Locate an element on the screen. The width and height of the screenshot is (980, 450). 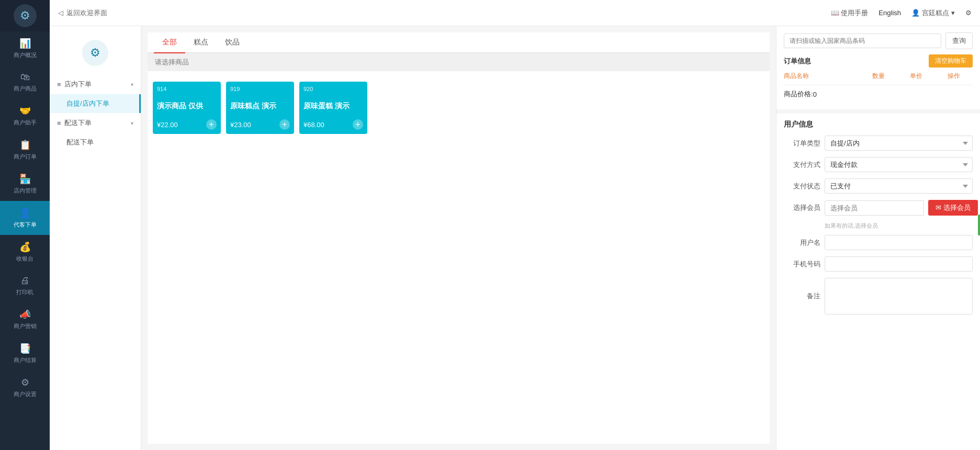
order-type-row: 订单类型 自提/店内 配送 is located at coordinates (878, 143).